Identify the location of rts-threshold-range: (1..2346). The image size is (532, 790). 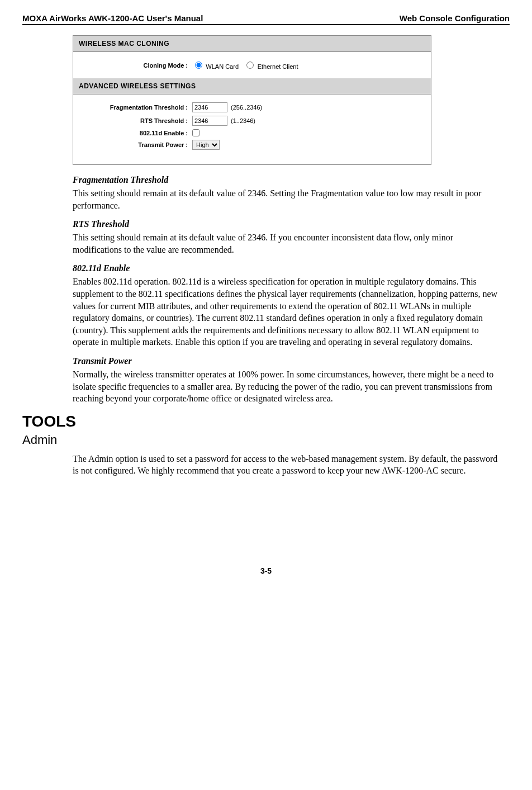
(243, 121).